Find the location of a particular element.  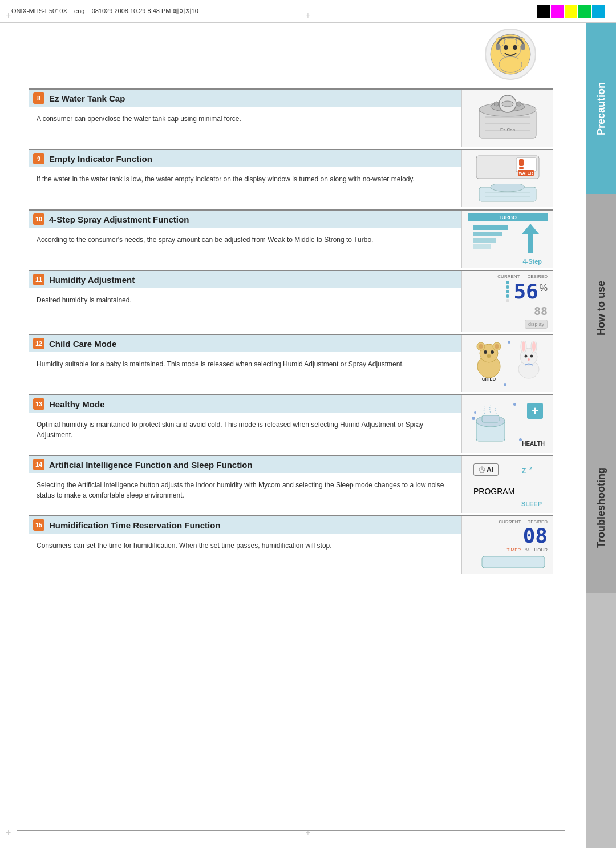

feature-title-row-1: 9Empty Indicator Function is located at coordinates (245, 159).